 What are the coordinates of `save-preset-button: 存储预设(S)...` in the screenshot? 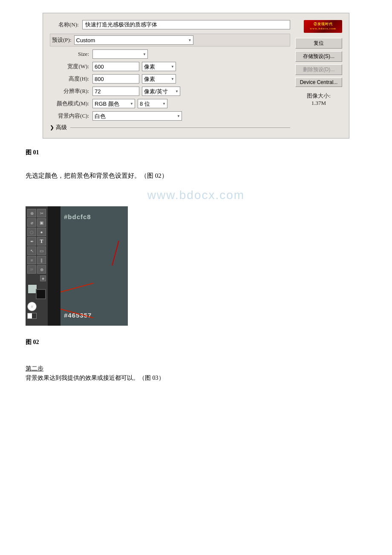 It's located at (319, 56).